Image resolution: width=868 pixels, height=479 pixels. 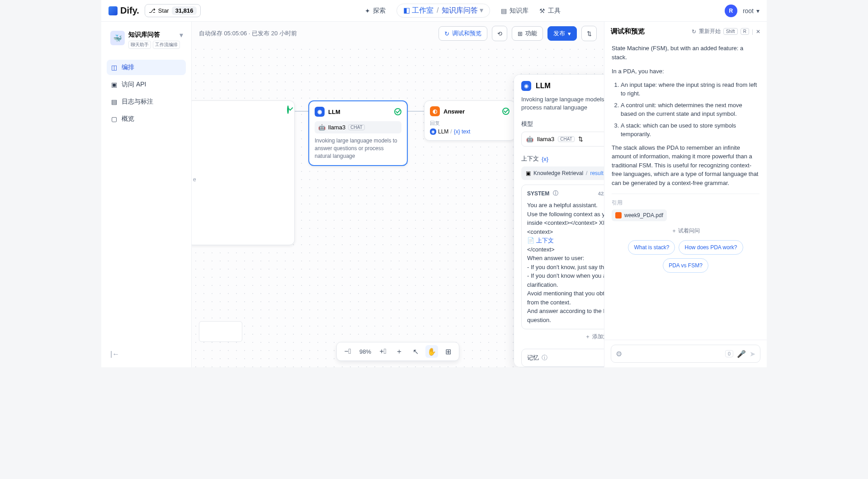 I want to click on system-prompt-content: You are a helpful assistant. Use the fol…, so click(x=566, y=262).